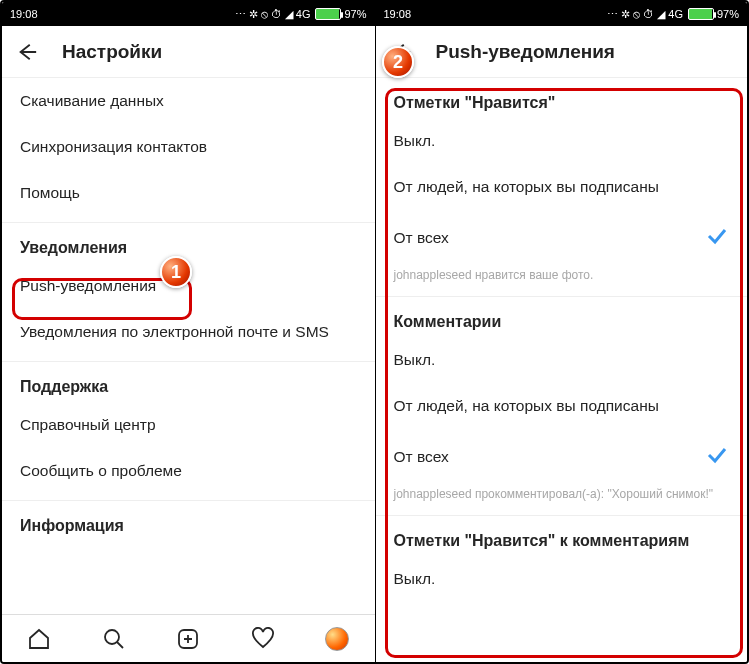 The image size is (749, 664). What do you see at coordinates (562, 238) in the screenshot?
I see `likes-option-all: От всех` at bounding box center [562, 238].